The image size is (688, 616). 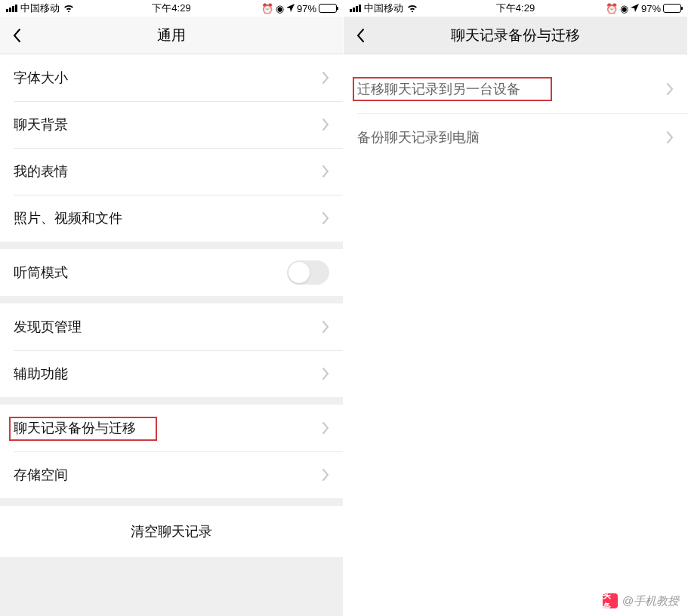 I want to click on watermark-logo-icon: 头条, so click(x=610, y=601).